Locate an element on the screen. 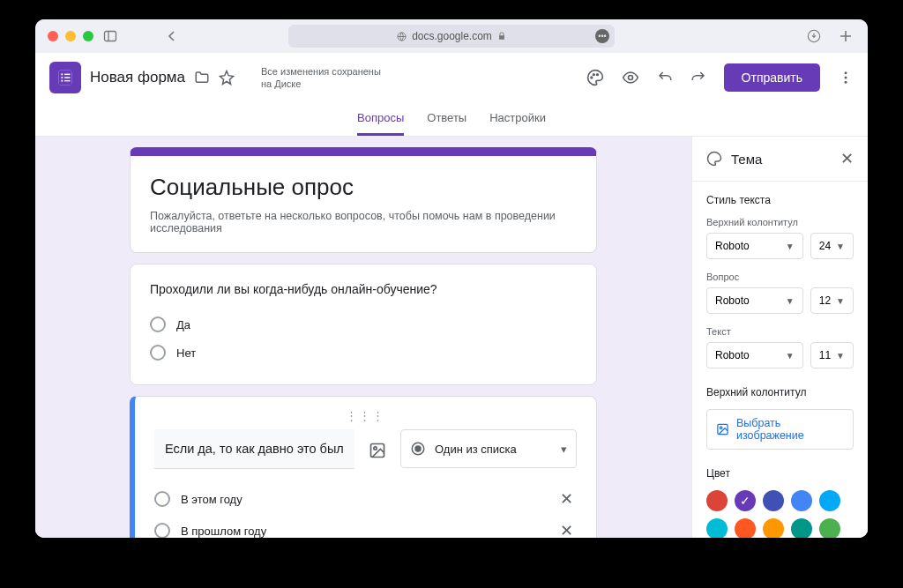 Image resolution: width=903 pixels, height=588 pixels. text-style-heading: Стиль текста is located at coordinates (780, 200).